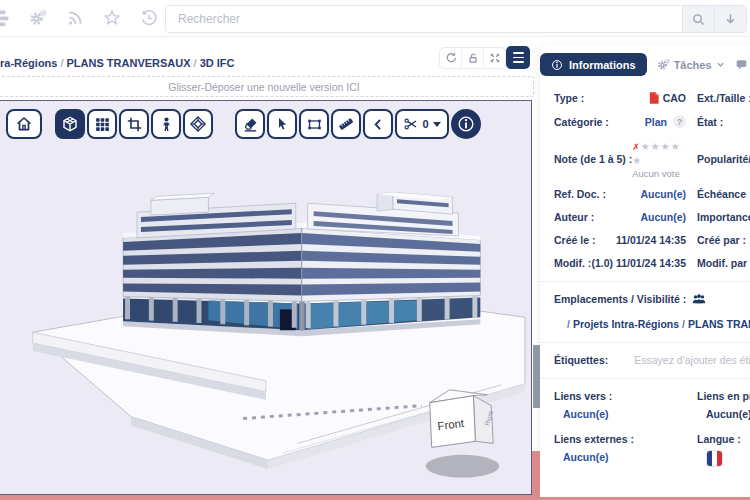 Image resolution: width=750 pixels, height=500 pixels. I want to click on search-box, so click(456, 19).